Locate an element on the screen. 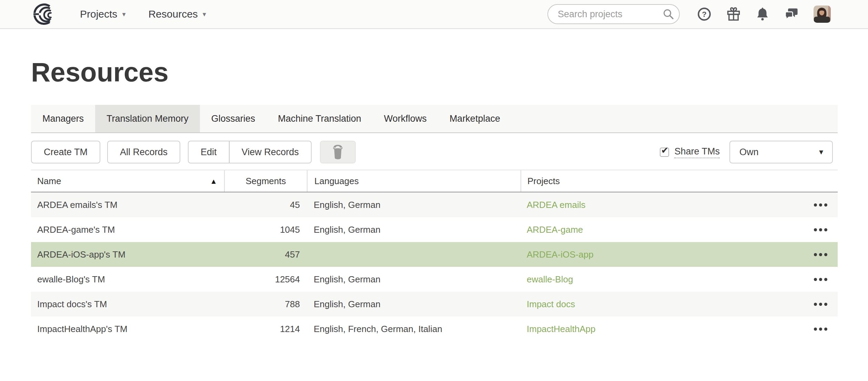  project-link: ewalle-Blog is located at coordinates (550, 279).